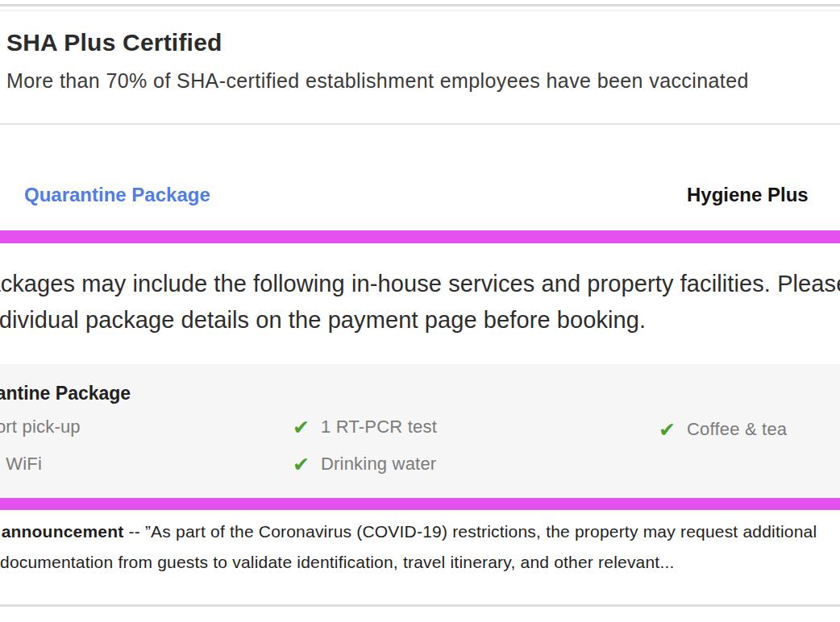 Image resolution: width=840 pixels, height=622 pixels. Describe the element at coordinates (420, 5) in the screenshot. I see `top-divider` at that location.